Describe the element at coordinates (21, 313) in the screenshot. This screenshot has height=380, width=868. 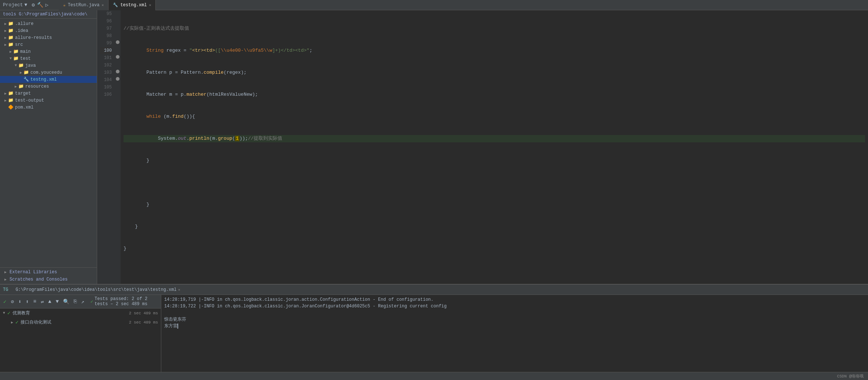
I see `test-item-label: 优测教育` at that location.